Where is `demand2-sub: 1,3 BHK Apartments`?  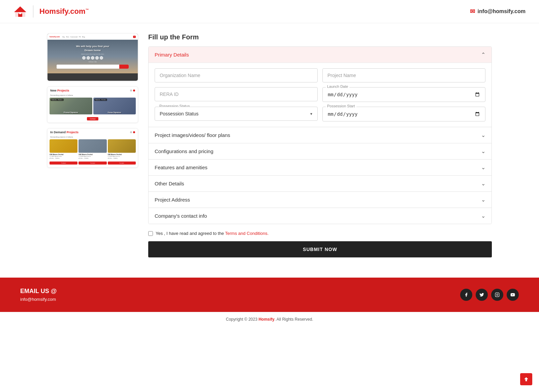
demand2-sub: 1,3 BHK Apartments is located at coordinates (92, 156).